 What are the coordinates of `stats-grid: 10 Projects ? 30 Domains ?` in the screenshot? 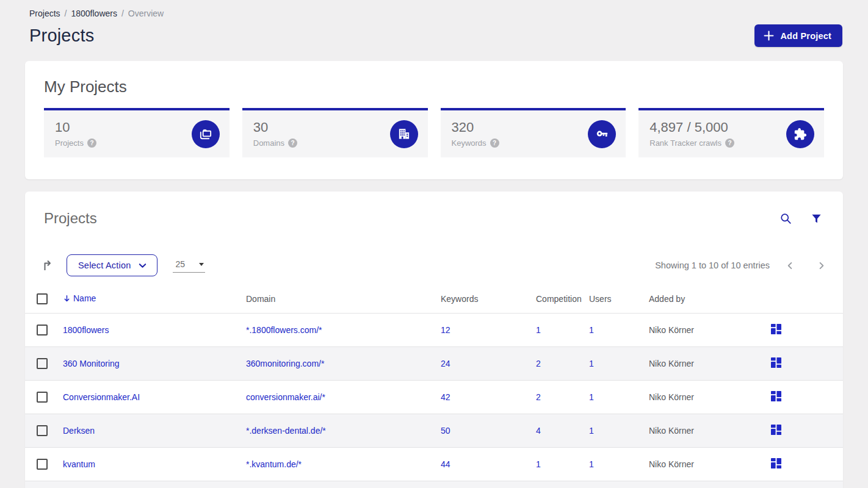 It's located at (434, 133).